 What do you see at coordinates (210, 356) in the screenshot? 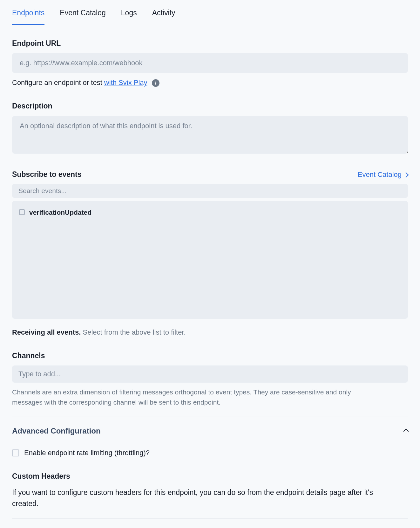
I see `channels-label: Channels` at bounding box center [210, 356].